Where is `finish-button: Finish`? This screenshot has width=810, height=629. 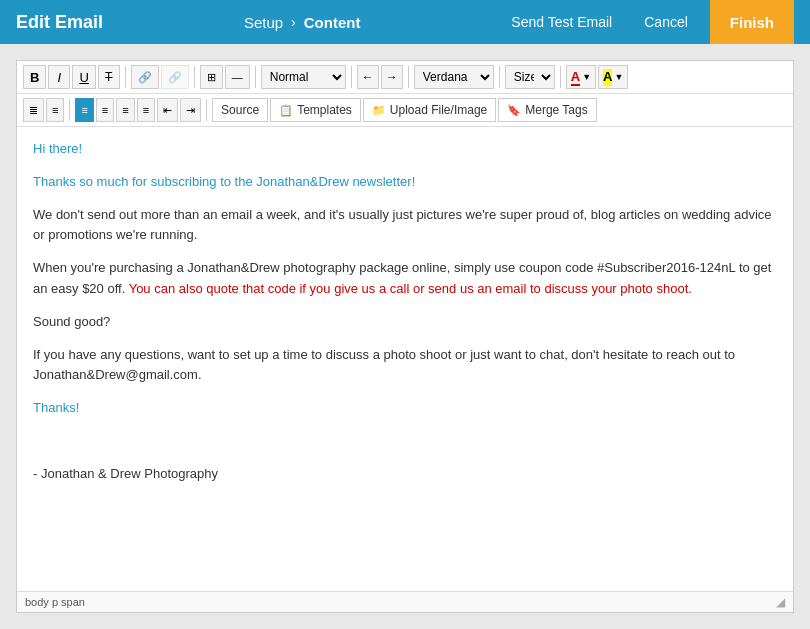
finish-button: Finish is located at coordinates (752, 22).